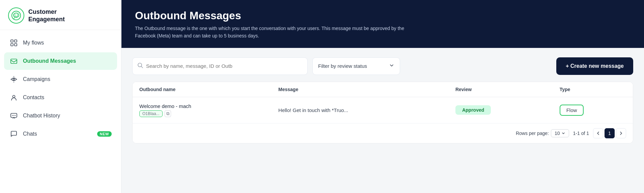  Describe the element at coordinates (61, 134) in the screenshot. I see `sidebar-item-chats: Chats NEW` at that location.